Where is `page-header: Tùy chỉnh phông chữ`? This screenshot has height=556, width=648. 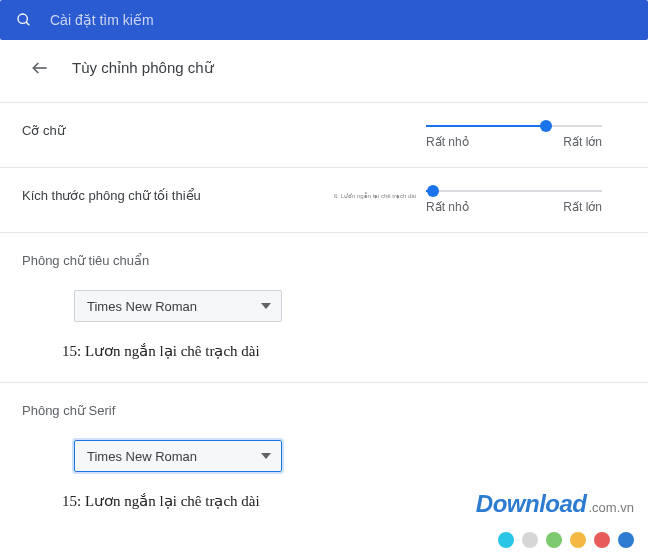
page-header: Tùy chỉnh phông chữ is located at coordinates (324, 71).